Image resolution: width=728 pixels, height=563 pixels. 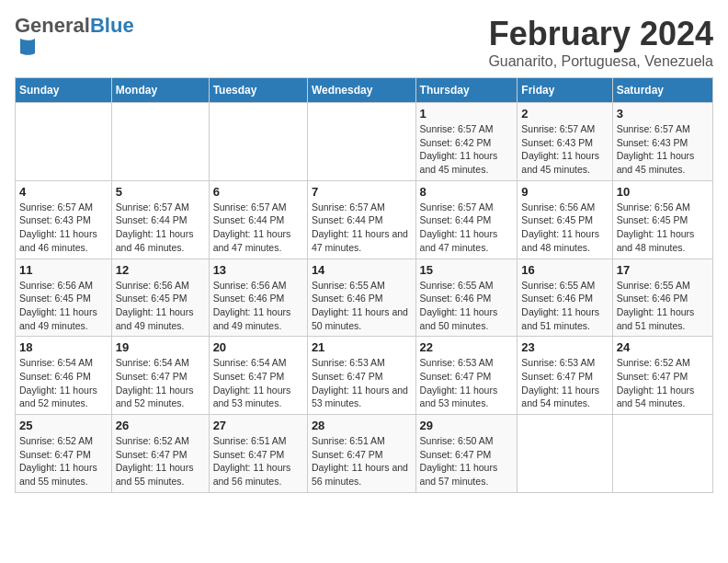 What do you see at coordinates (63, 425) in the screenshot?
I see `day-number: 25` at bounding box center [63, 425].